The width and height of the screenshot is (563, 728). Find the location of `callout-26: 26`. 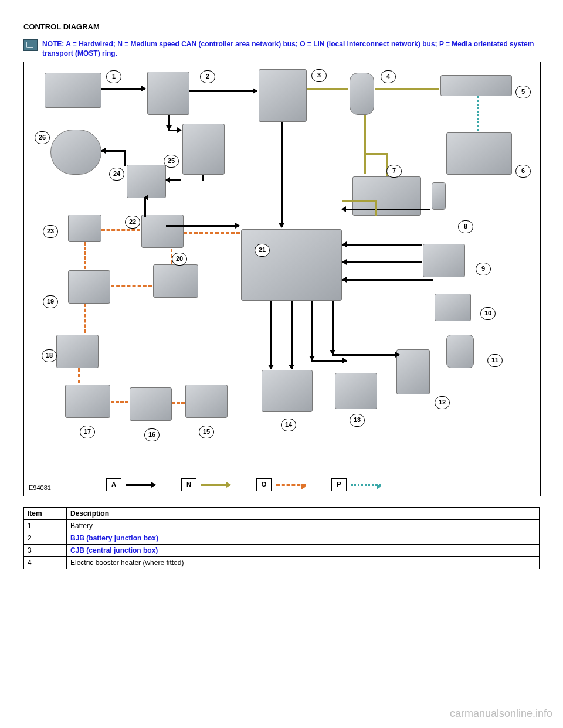

callout-26: 26 is located at coordinates (42, 138).